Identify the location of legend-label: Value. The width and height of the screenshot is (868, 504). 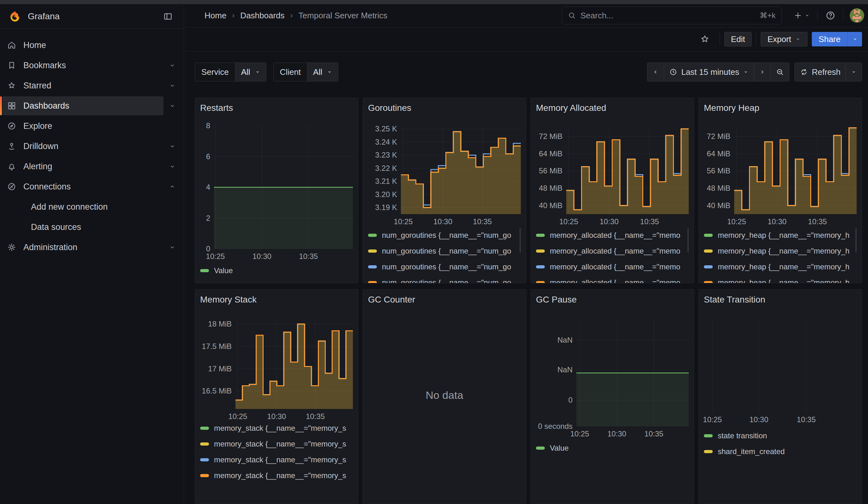
(223, 271).